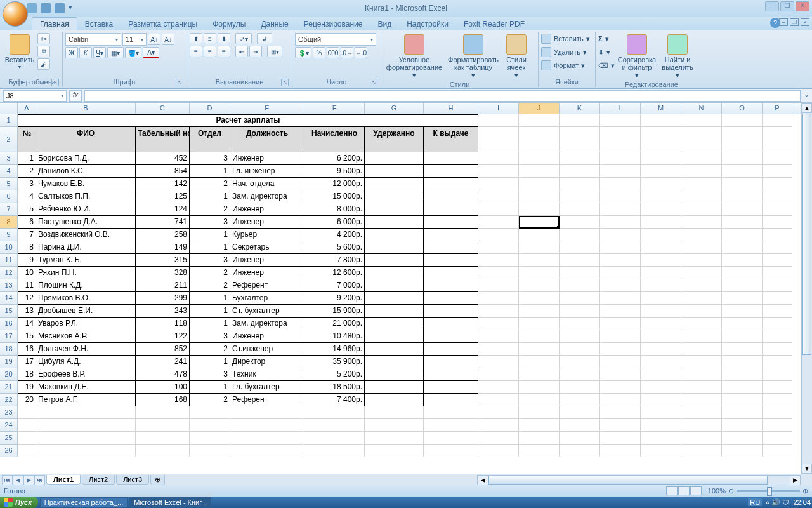 The width and height of the screenshot is (812, 508). I want to click on cell-M18, so click(661, 349).